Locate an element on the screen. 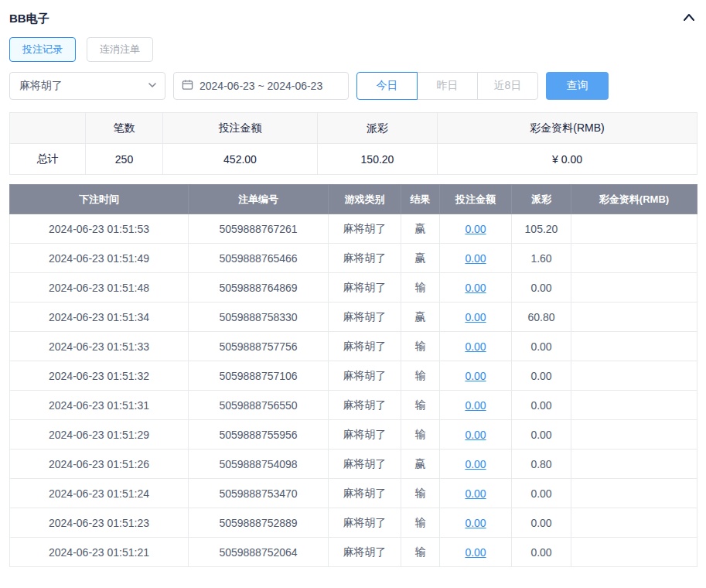  collapse-panel-button is located at coordinates (689, 19).